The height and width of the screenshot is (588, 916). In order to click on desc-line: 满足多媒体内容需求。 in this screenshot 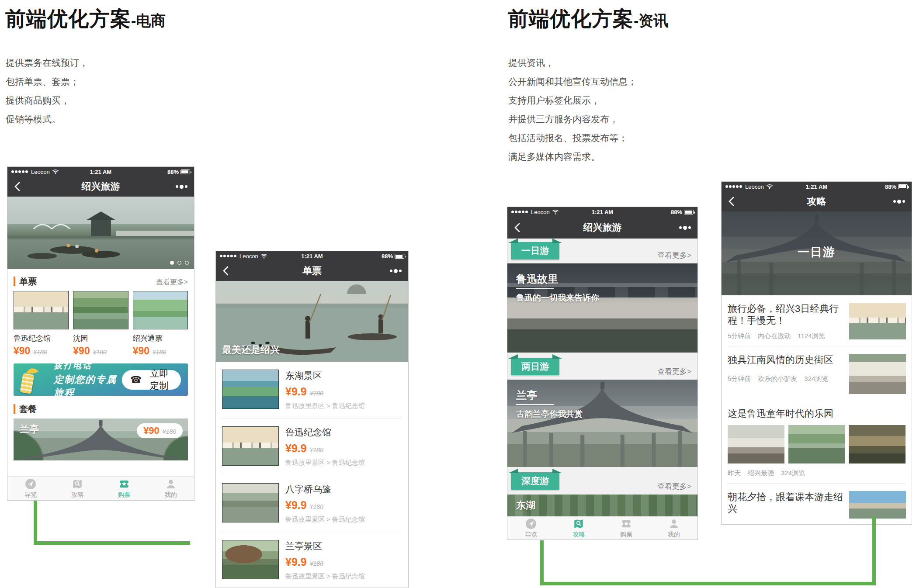, I will do `click(572, 156)`.